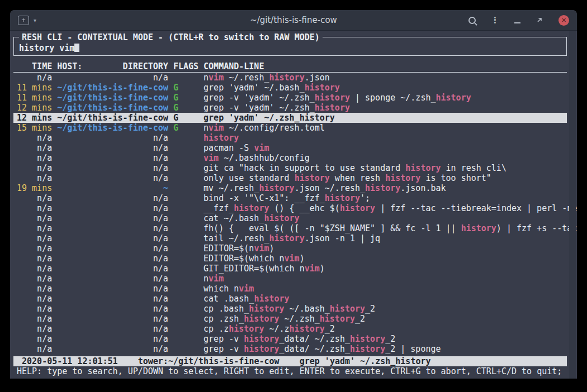 The image size is (587, 392). Describe the element at coordinates (292, 238) in the screenshot. I see `command-cell: tail ~/.resh_history.json -n 1 | jq` at that location.